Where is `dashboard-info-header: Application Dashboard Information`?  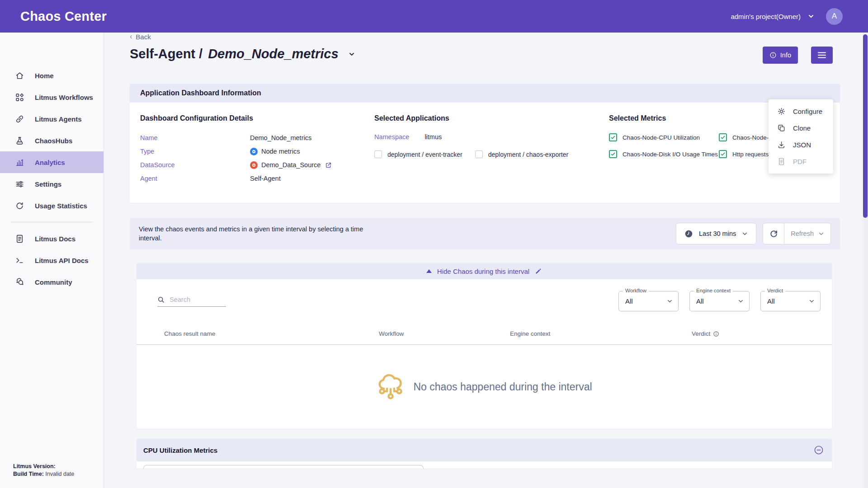 dashboard-info-header: Application Dashboard Information is located at coordinates (485, 93).